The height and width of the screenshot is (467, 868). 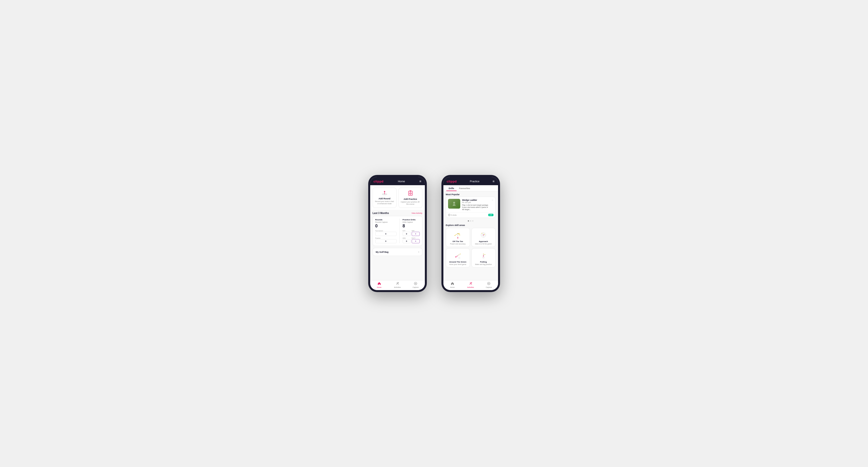 What do you see at coordinates (454, 204) in the screenshot?
I see `featured-thumb` at bounding box center [454, 204].